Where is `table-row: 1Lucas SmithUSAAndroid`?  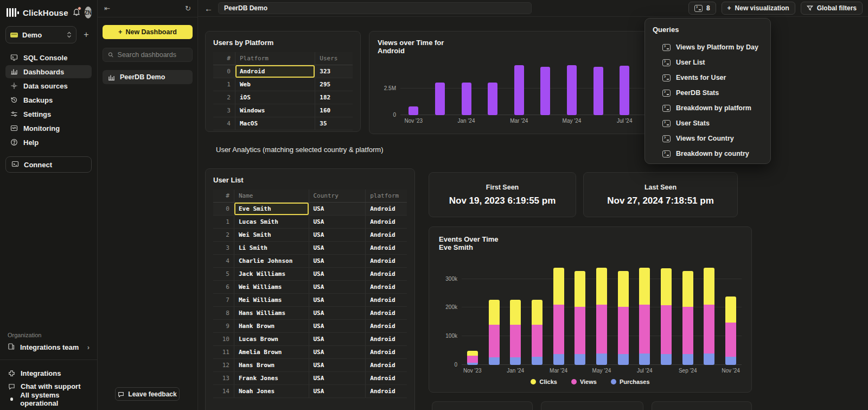
table-row: 1Lucas SmithUSAAndroid is located at coordinates (310, 222).